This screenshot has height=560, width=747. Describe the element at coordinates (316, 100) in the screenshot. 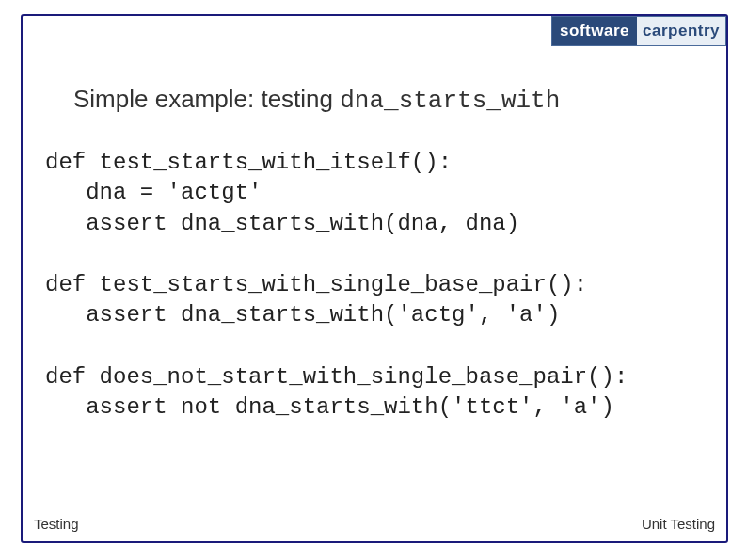

I see `slide-title: Simple example: testing dna_starts_with` at that location.